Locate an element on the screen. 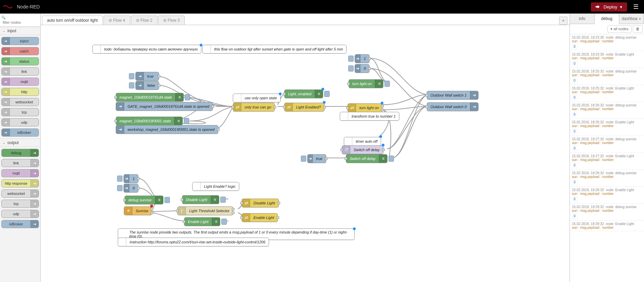  iobroker-outdoor0: Outdoor Wall switch 0➜ is located at coordinates (453, 107).